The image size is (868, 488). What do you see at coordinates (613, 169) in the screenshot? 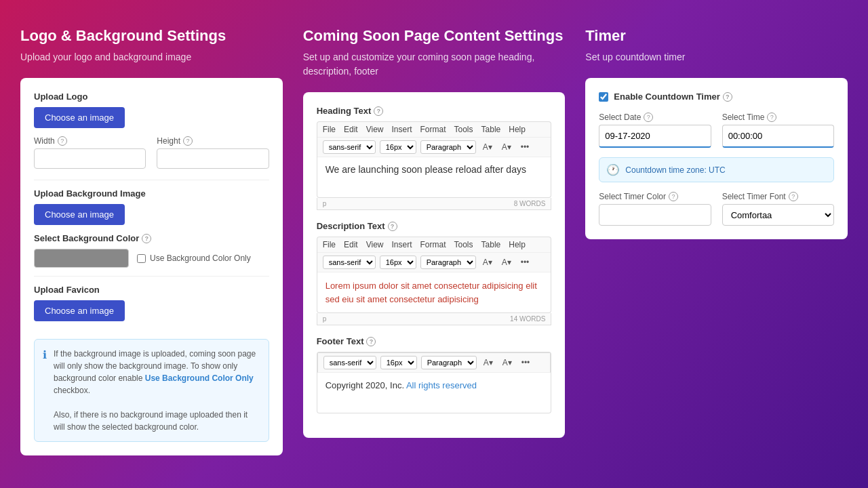
I see `clock-icon: 🕐` at bounding box center [613, 169].